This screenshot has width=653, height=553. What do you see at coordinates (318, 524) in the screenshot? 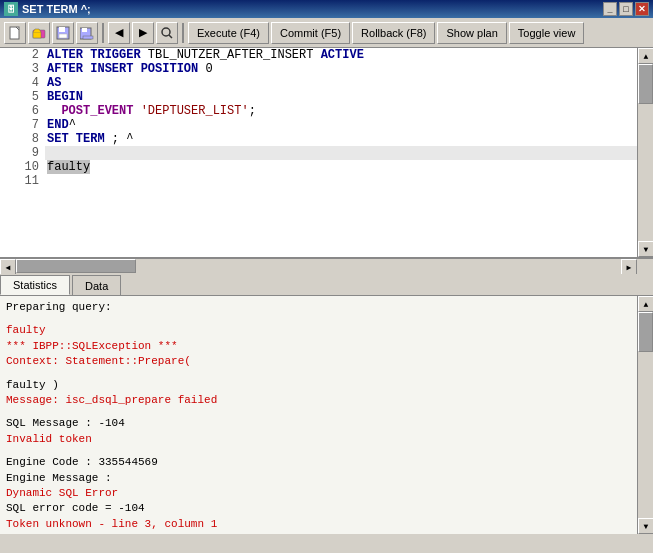
I see `output-line: Token unknown - line 3, column 1` at bounding box center [318, 524].